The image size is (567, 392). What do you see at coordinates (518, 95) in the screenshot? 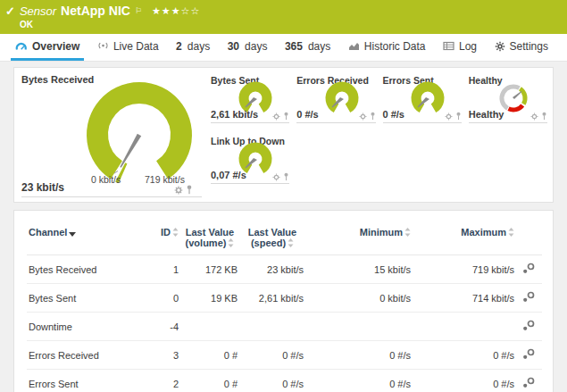
I see `gauge-needle` at bounding box center [518, 95].